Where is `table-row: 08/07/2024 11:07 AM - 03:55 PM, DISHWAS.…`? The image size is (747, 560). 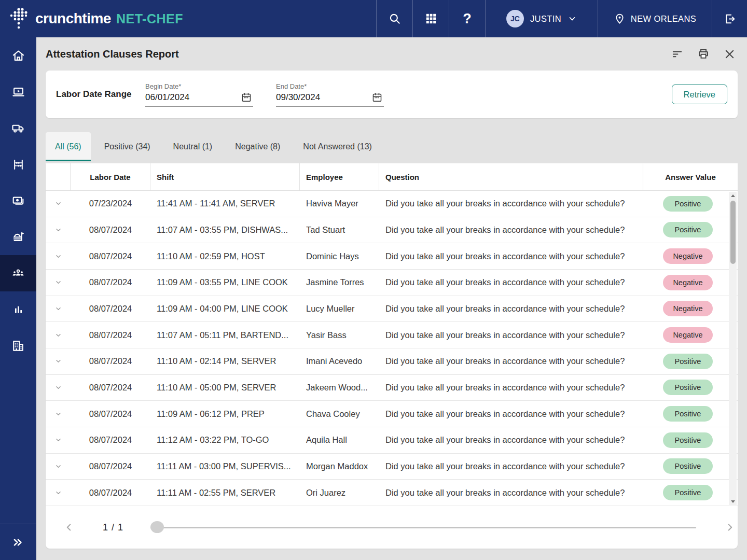 table-row: 08/07/2024 11:07 AM - 03:55 PM, DISHWAS.… is located at coordinates (392, 230).